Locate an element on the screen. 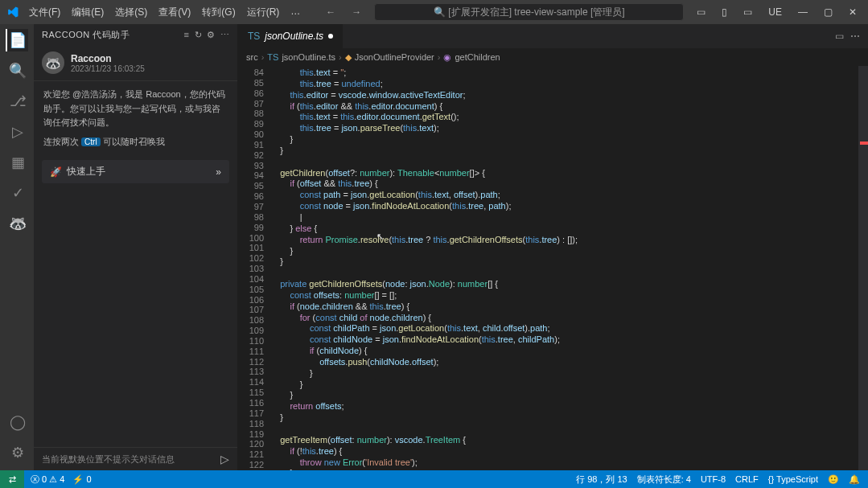  tab-dirty-icon is located at coordinates (331, 36).